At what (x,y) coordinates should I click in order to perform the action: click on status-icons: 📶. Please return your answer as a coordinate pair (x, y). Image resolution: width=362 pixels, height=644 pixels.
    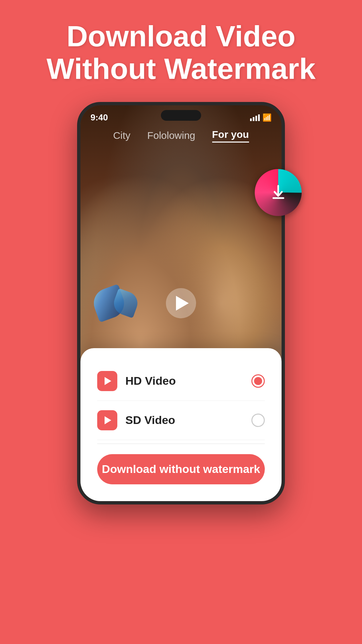
    Looking at the image, I should click on (261, 118).